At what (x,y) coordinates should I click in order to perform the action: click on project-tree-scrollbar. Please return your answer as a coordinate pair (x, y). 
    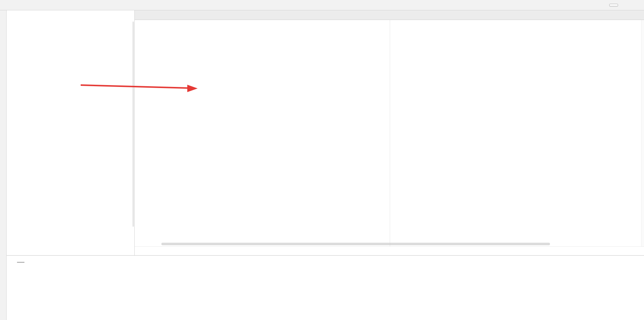
    Looking at the image, I should click on (133, 124).